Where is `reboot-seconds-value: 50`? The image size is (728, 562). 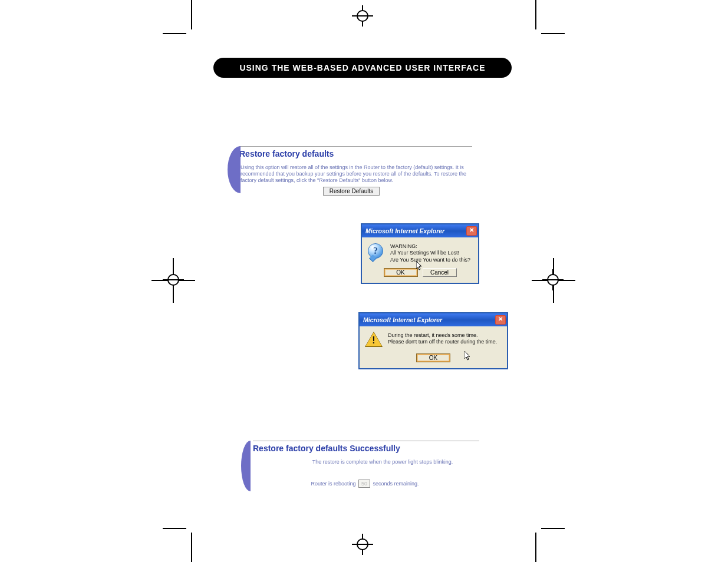 reboot-seconds-value: 50 is located at coordinates (364, 484).